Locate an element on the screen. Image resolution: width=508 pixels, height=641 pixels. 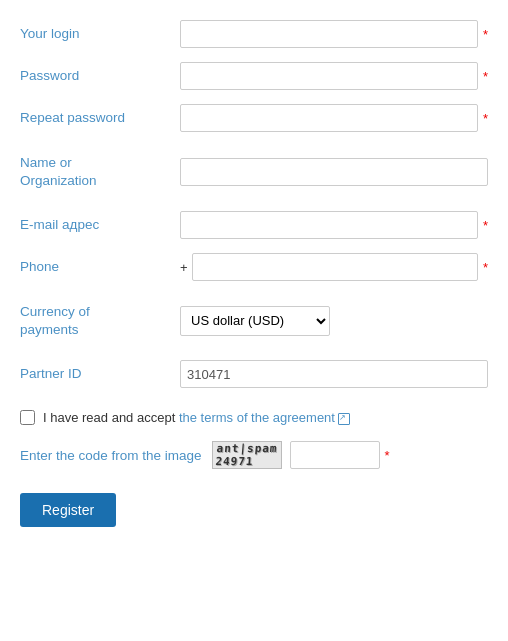
captcha-row: Enter the code from the image ant|spam24… is located at coordinates (254, 455).